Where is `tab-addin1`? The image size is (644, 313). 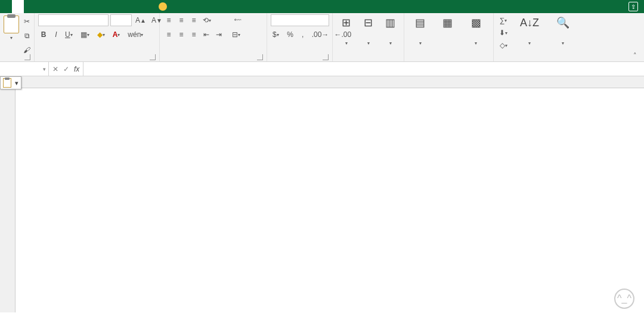 tab-addin1 is located at coordinates (113, 7).